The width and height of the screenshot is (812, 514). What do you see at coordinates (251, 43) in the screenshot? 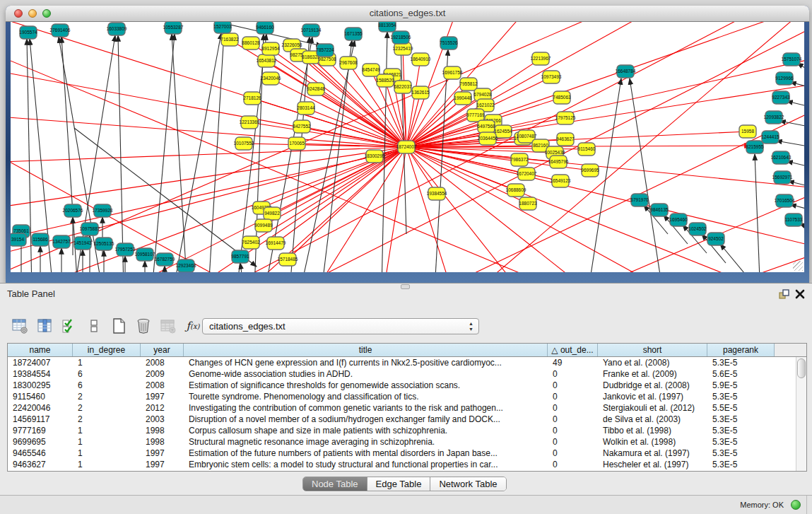
I see `graph-node: 8860128` at bounding box center [251, 43].